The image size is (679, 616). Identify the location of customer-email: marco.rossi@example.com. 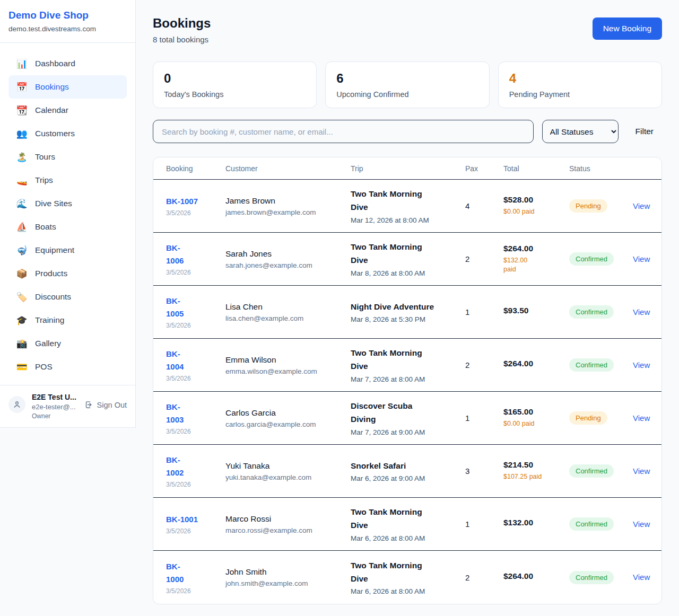
(288, 530).